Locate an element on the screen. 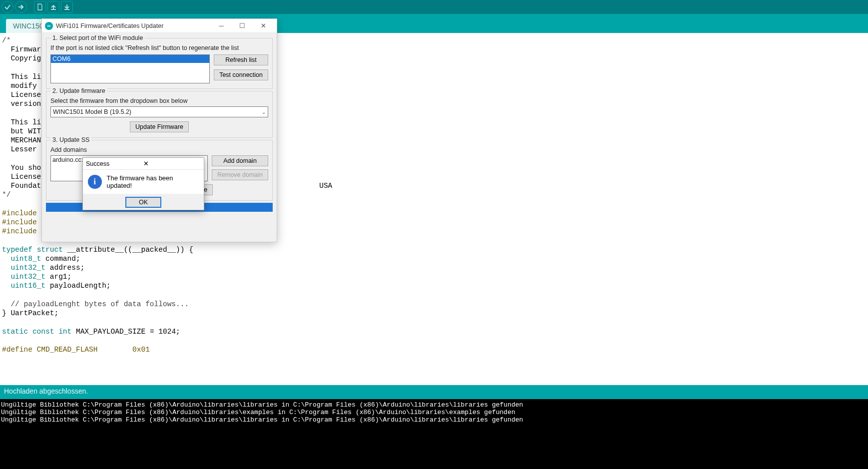 The width and height of the screenshot is (868, 469). info-icon: i is located at coordinates (95, 182).